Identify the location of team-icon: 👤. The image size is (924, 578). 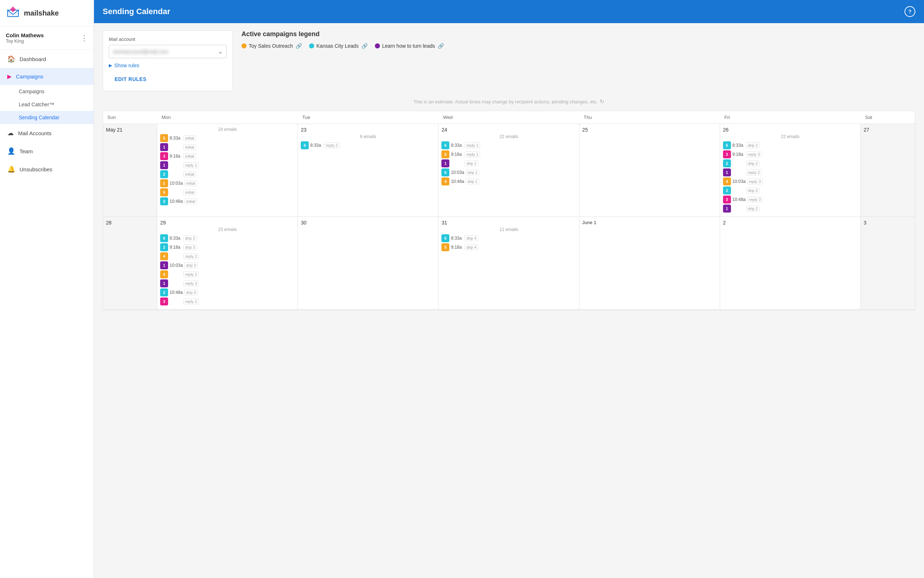
(11, 151).